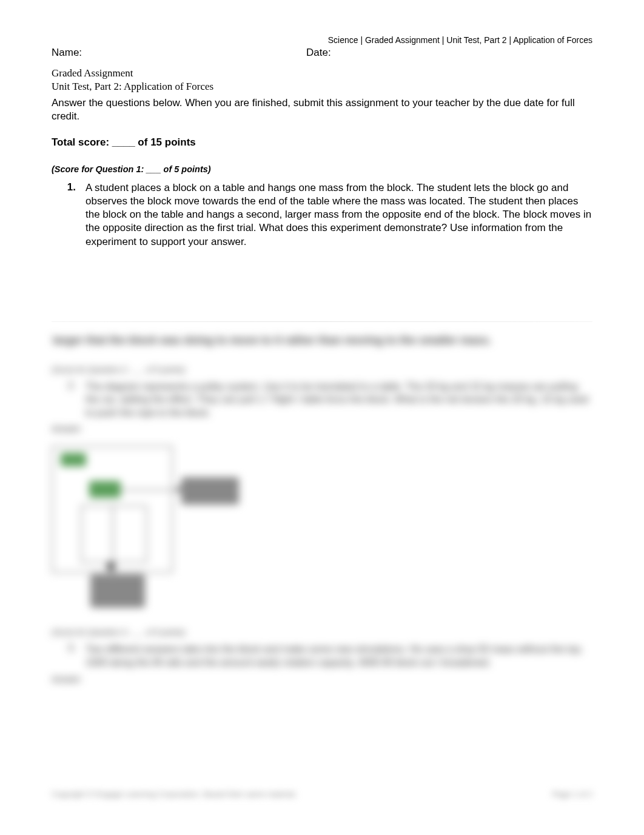 This screenshot has height=835, width=644. Describe the element at coordinates (322, 110) in the screenshot. I see `instructions-text: Answer the questions below. When you are…` at that location.